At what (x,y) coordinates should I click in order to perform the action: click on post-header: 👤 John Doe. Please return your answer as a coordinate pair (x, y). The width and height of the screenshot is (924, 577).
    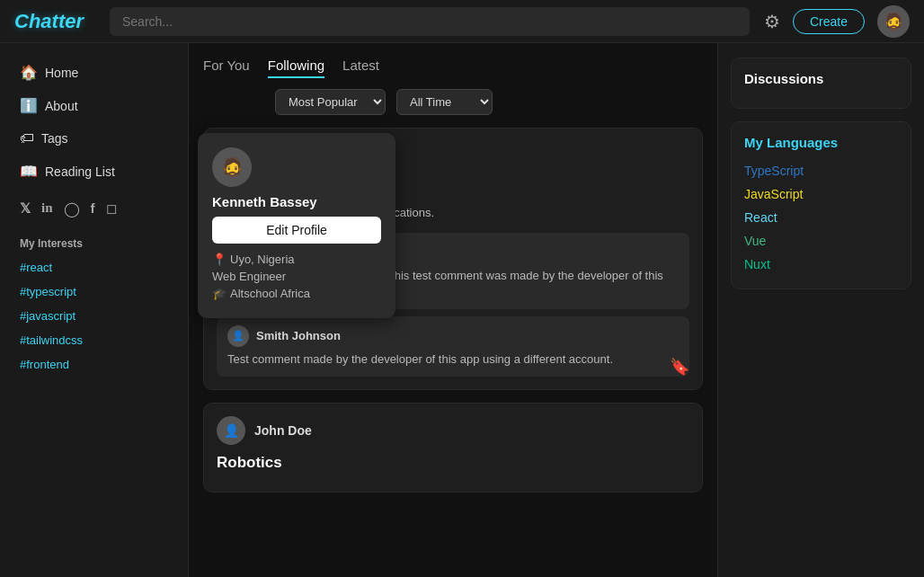
    Looking at the image, I should click on (453, 431).